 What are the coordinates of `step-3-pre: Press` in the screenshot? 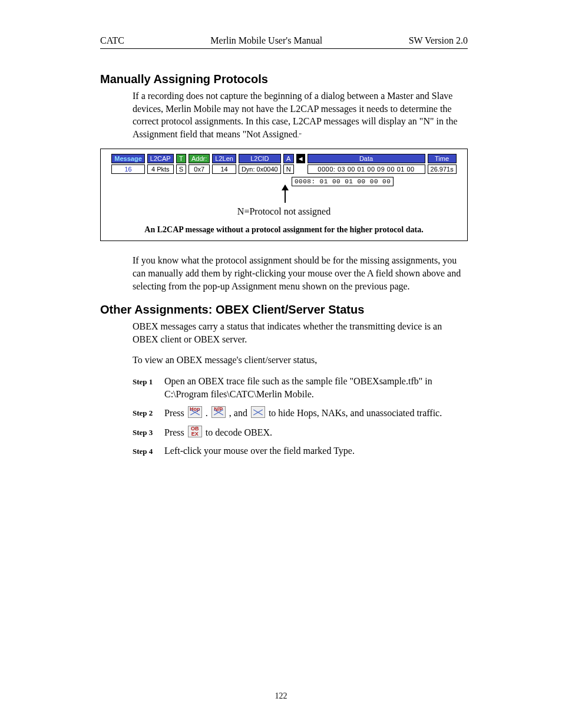 It's located at (176, 433).